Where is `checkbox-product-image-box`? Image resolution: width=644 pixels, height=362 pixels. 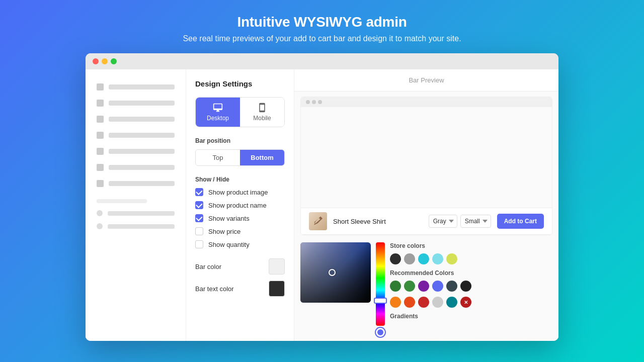 checkbox-product-image-box is located at coordinates (199, 192).